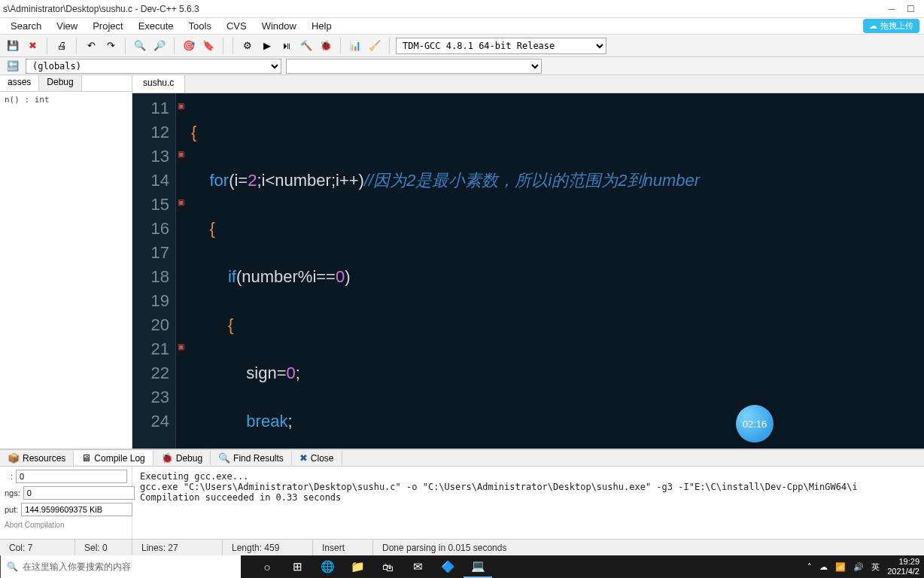  Describe the element at coordinates (153, 66) in the screenshot. I see `scope-select: (globals)` at that location.